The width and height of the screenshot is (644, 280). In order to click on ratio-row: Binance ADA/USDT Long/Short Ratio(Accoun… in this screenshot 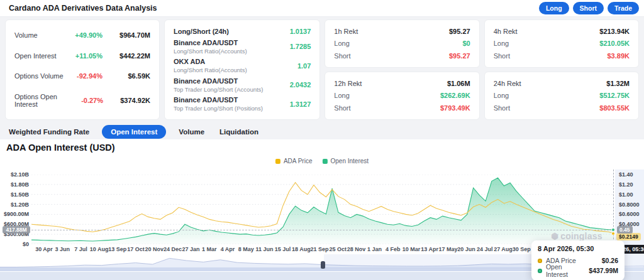, I will do `click(242, 46)`.